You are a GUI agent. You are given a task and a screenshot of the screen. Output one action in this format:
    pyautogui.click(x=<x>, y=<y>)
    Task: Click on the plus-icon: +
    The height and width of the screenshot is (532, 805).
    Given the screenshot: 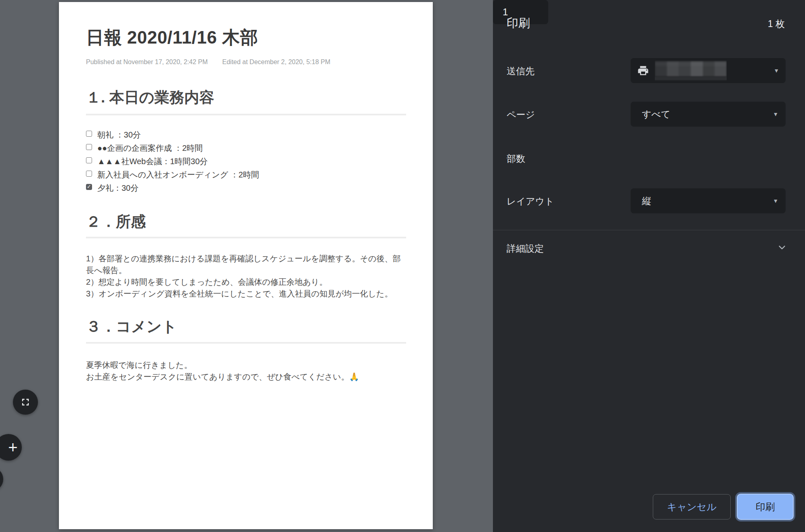 What is the action you would take?
    pyautogui.click(x=13, y=448)
    